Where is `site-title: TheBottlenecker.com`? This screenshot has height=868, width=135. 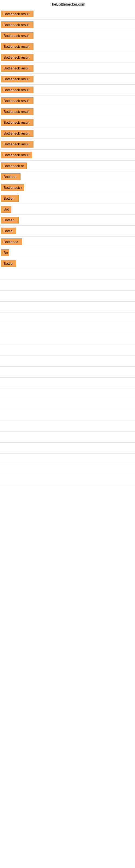 site-title: TheBottlenecker.com is located at coordinates (68, 4).